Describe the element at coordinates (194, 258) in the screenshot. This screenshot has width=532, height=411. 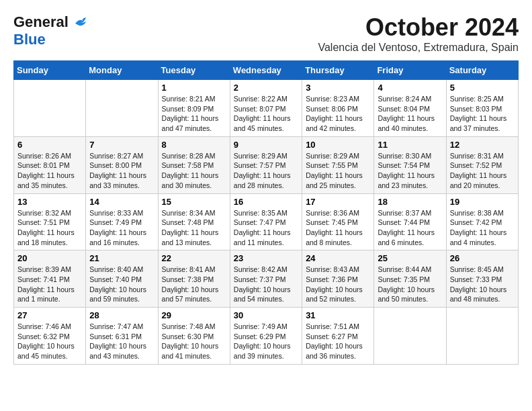
I see `day-number: 22` at that location.